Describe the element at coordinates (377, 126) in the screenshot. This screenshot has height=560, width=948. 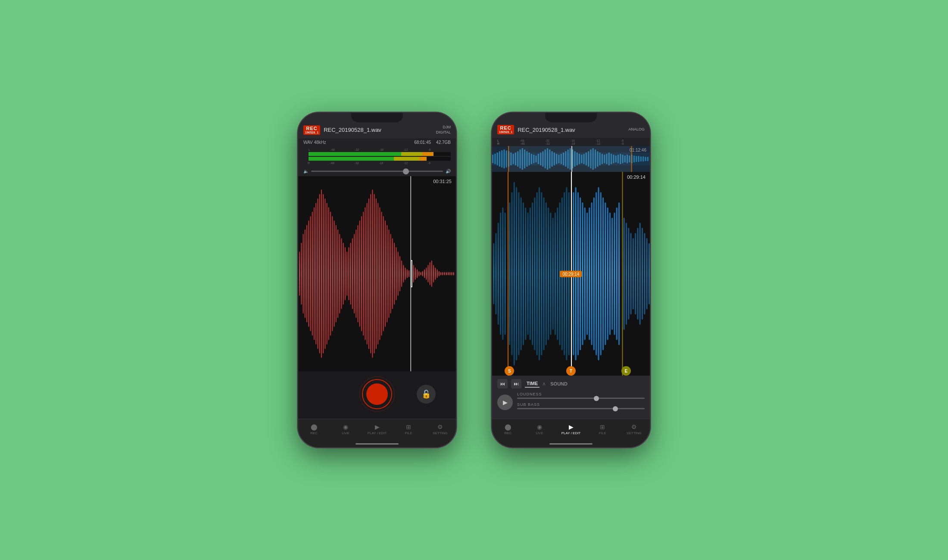
I see `header-1: REC 190528_1 REC_20190528_1.wav DJMDIGIT…` at that location.